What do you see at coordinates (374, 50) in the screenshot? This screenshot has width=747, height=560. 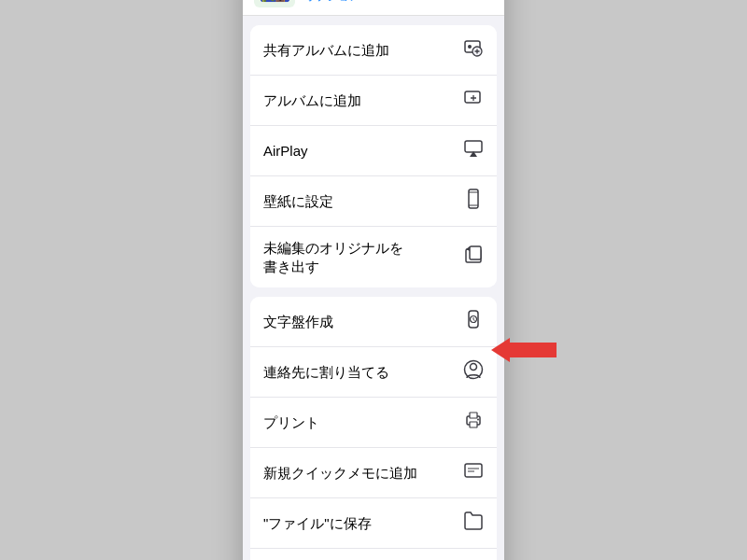 I see `add-shared-album-item: 共有アルバムに追加` at bounding box center [374, 50].